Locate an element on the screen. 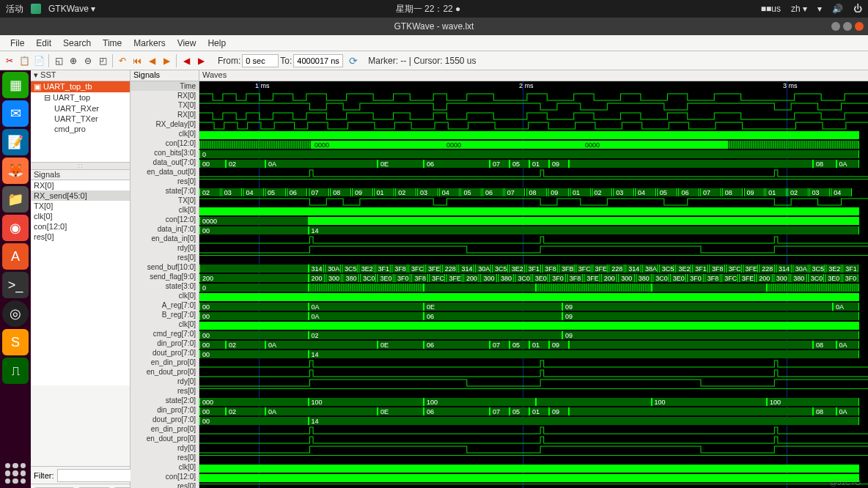 This screenshot has width=868, height=488. launcher-apps-button is located at coordinates (15, 473).